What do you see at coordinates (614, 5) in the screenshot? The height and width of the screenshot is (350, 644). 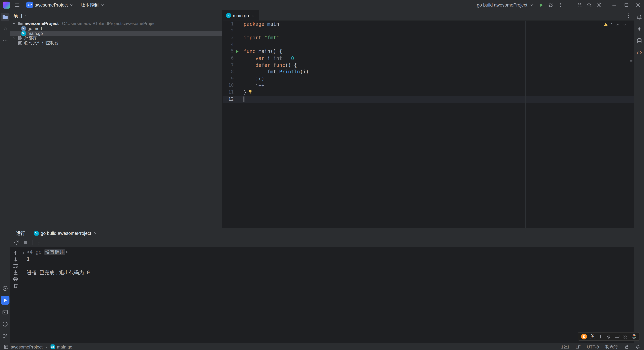 I see `window-minimize-button` at bounding box center [614, 5].